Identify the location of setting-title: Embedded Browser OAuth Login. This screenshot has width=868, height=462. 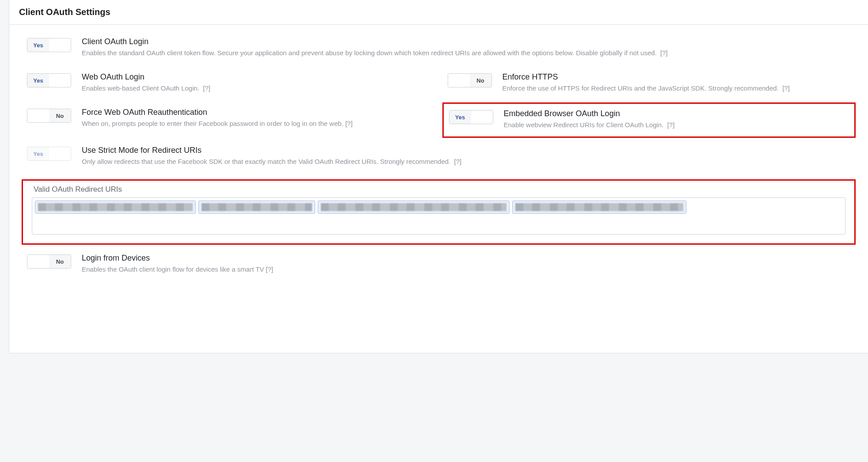
(677, 114).